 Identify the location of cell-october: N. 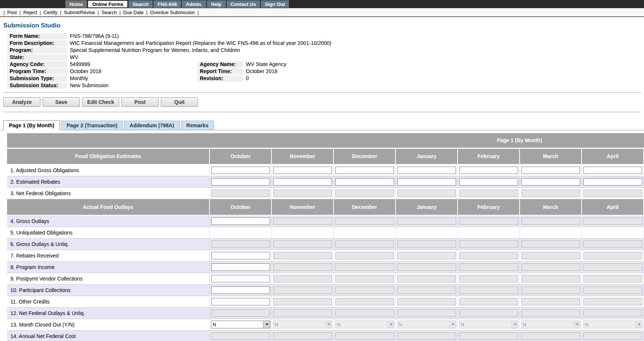
(241, 324).